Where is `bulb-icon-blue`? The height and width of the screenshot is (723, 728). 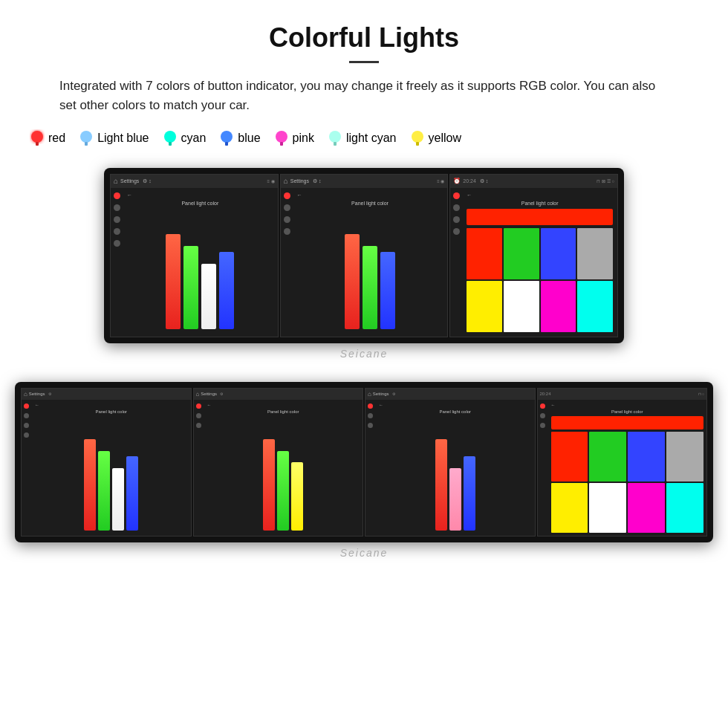
bulb-icon-blue is located at coordinates (227, 138).